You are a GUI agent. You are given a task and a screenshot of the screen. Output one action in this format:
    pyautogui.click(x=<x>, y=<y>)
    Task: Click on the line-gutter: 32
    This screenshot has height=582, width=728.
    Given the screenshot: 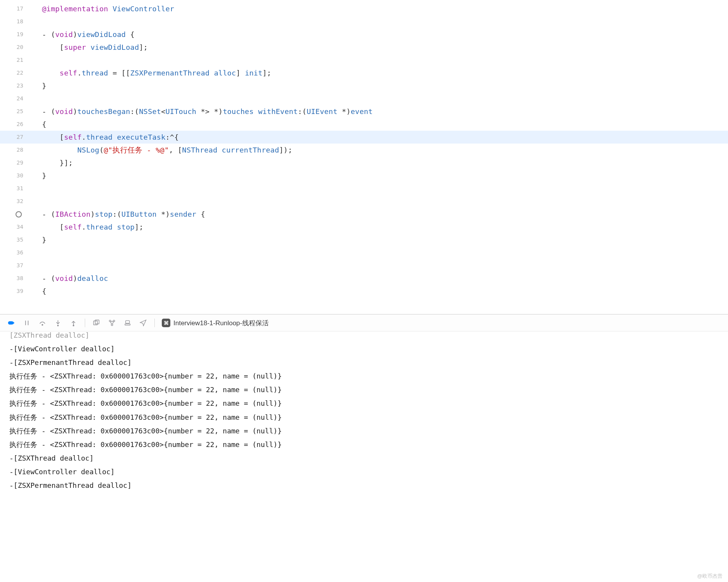 What is the action you would take?
    pyautogui.click(x=14, y=202)
    